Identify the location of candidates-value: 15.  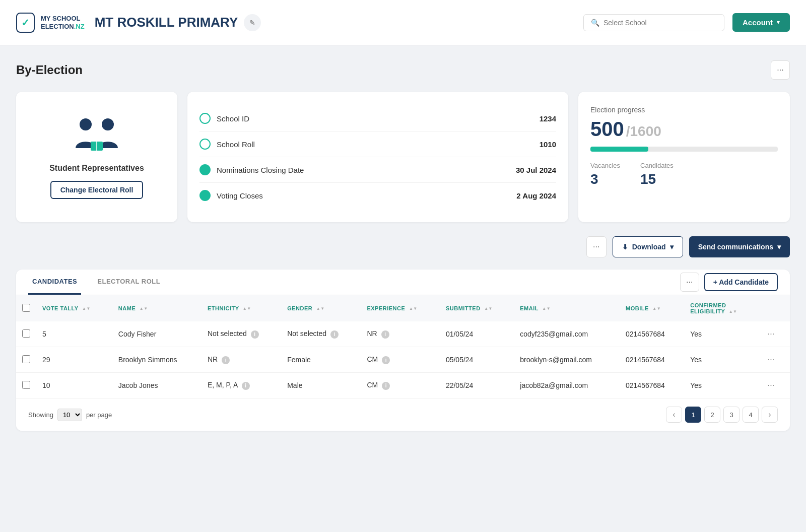
(657, 179).